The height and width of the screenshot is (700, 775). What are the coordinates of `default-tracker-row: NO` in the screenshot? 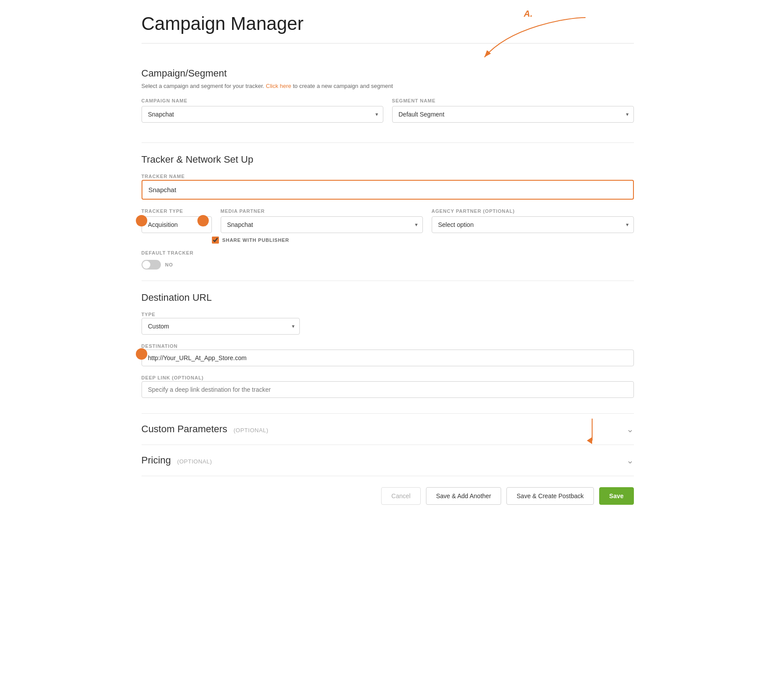 It's located at (388, 265).